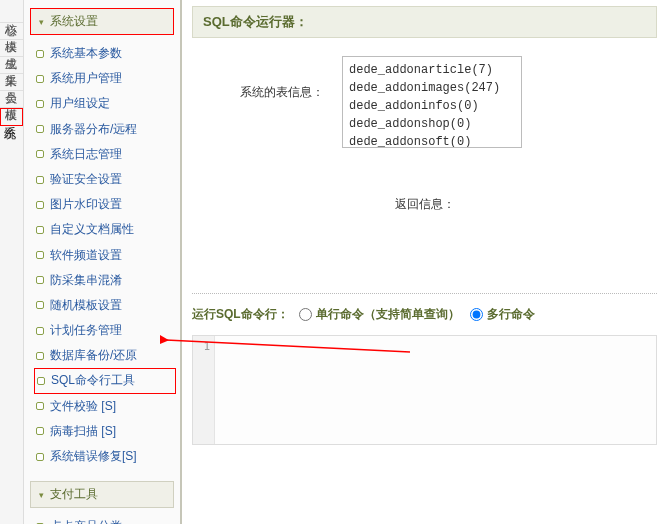 The height and width of the screenshot is (524, 667). What do you see at coordinates (86, 154) in the screenshot?
I see `menu-item-label: 系统日志管理` at bounding box center [86, 154].